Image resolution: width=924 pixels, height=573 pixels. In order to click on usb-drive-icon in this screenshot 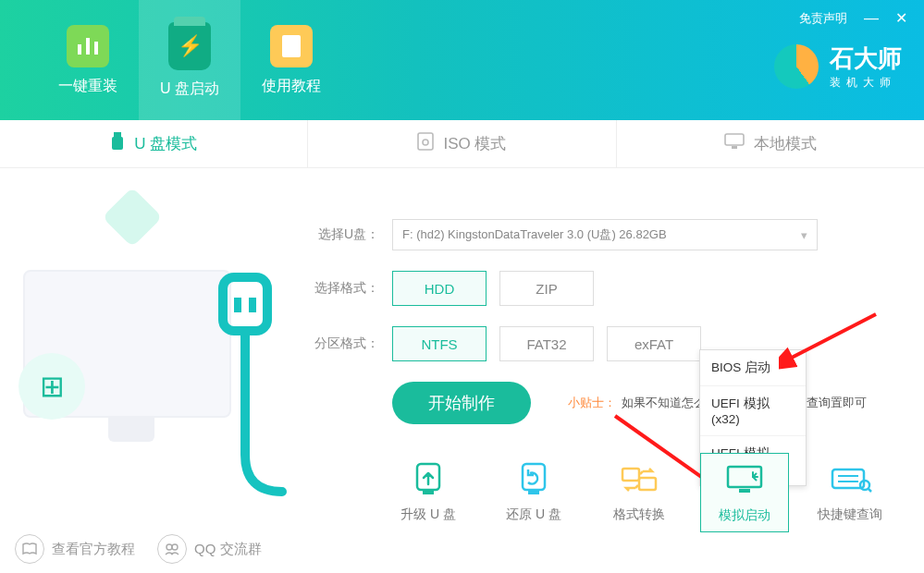, I will do `click(117, 144)`.